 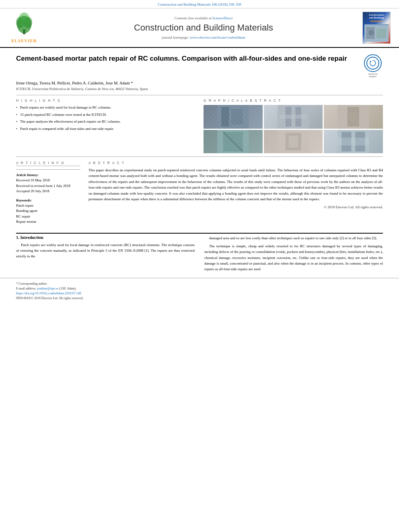 I want to click on check-badge-inner, so click(x=373, y=63).